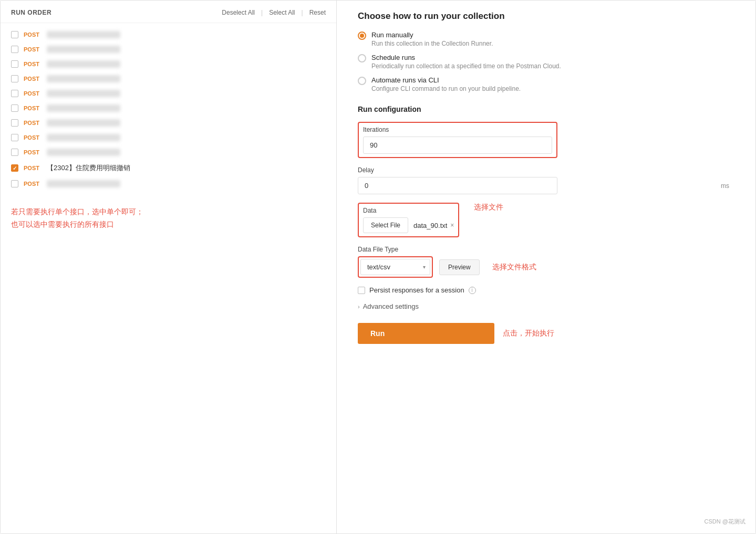  I want to click on radio-cli-desc: Configure CLI command to run on your bui…, so click(446, 89).